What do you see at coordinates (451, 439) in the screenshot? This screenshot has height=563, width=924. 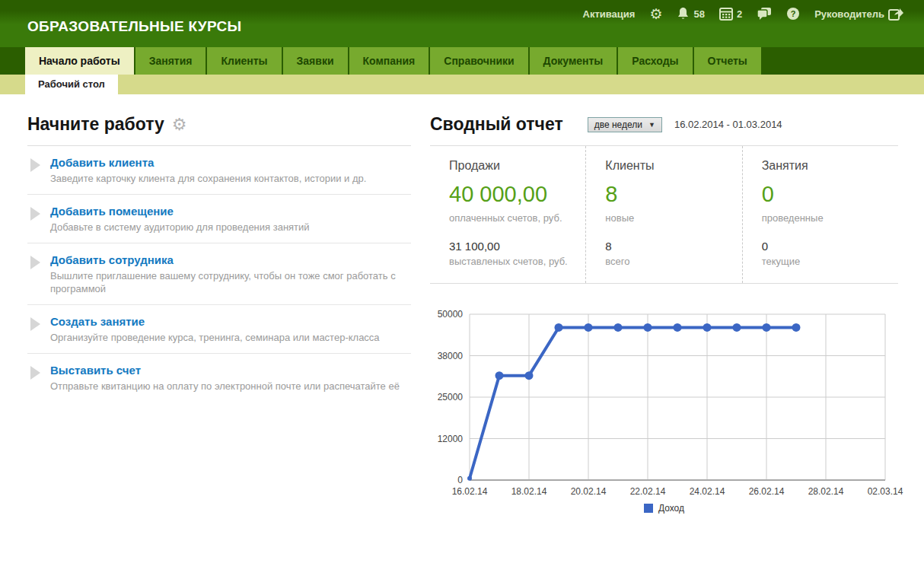 I see `svg-text: 12000` at bounding box center [451, 439].